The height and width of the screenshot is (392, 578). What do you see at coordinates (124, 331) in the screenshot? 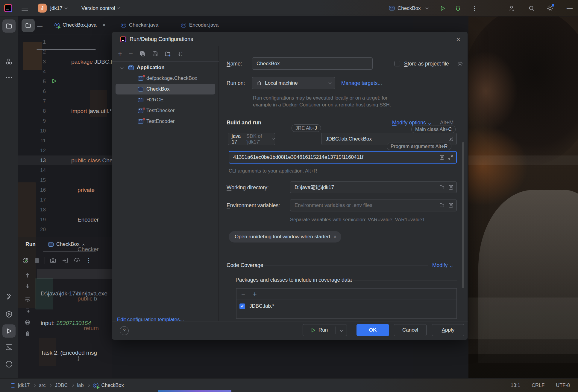
I see `help-button: ?` at bounding box center [124, 331].